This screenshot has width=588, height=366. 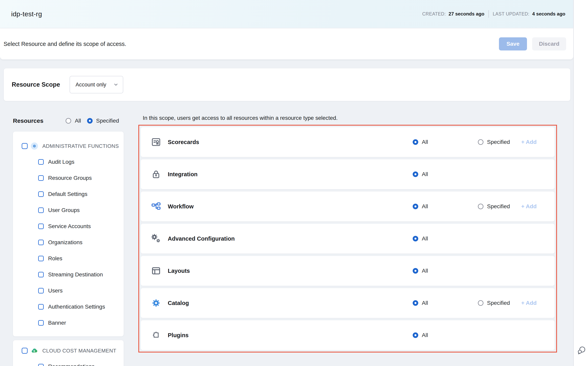 What do you see at coordinates (348, 174) in the screenshot?
I see `resource-type-row: IntegrationAll` at bounding box center [348, 174].